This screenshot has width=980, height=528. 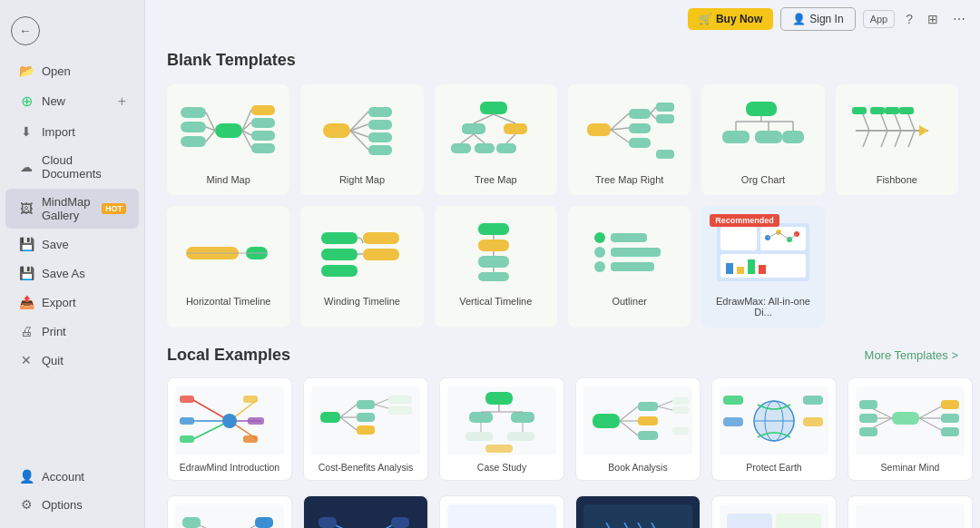 I want to click on print-icon: 🖨, so click(x=26, y=331).